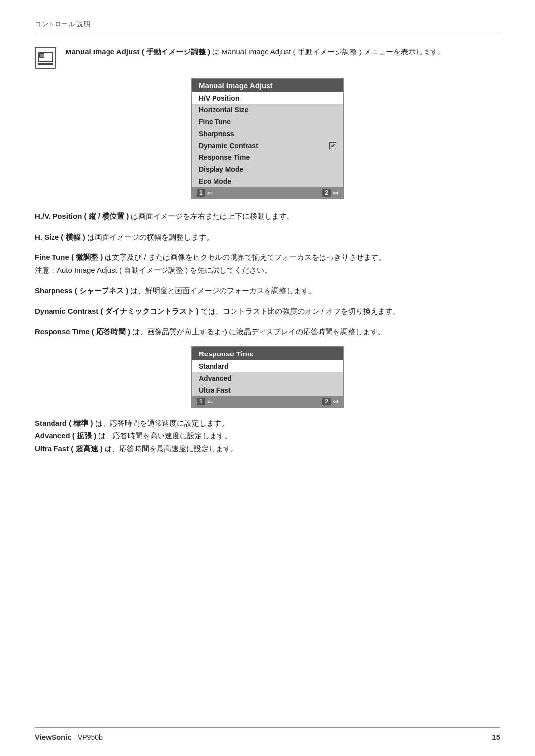 The image size is (535, 756). What do you see at coordinates (65, 436) in the screenshot?
I see `response-advanced-bold: Advanced ( 拡張 )` at bounding box center [65, 436].